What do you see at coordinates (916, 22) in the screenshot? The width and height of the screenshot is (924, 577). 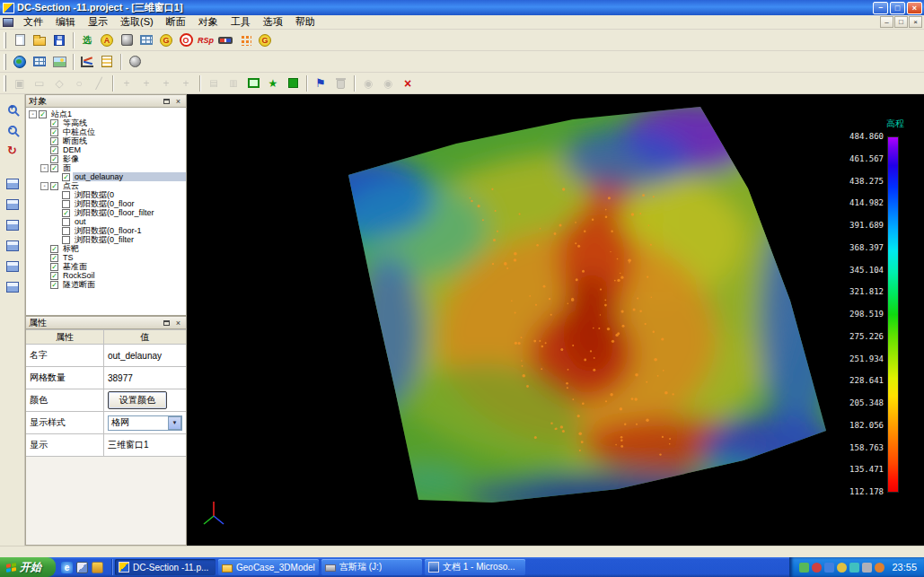 I see `mdi-close-button: ×` at bounding box center [916, 22].